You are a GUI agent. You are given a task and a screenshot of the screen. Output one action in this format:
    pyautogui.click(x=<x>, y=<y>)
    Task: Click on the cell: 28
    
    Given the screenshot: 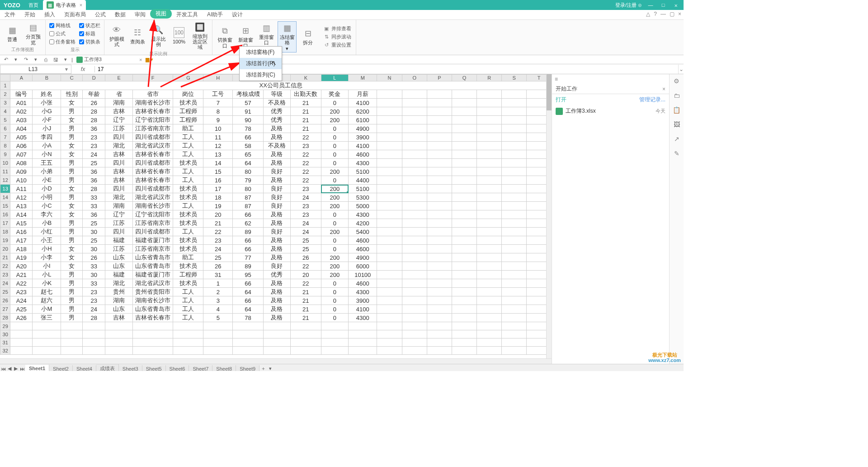 What is the action you would take?
    pyautogui.click(x=94, y=189)
    